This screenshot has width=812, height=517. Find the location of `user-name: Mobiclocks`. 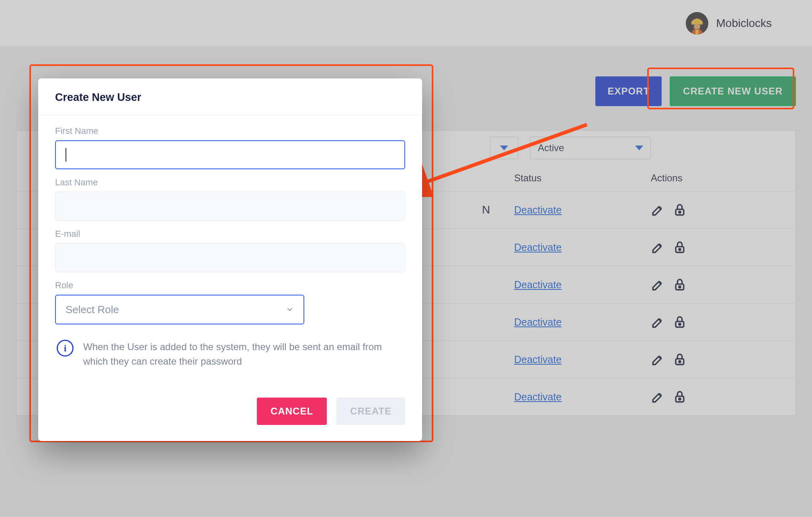

user-name: Mobiclocks is located at coordinates (744, 23).